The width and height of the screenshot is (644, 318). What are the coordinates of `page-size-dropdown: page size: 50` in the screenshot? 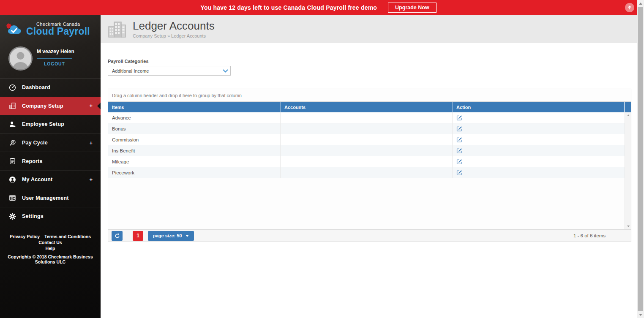 It's located at (171, 236).